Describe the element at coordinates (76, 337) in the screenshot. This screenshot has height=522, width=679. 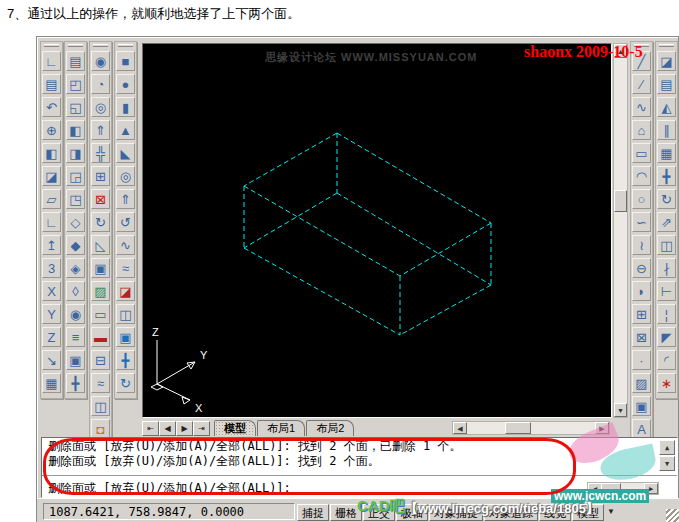
I see `plan-view-icon: ≡` at that location.